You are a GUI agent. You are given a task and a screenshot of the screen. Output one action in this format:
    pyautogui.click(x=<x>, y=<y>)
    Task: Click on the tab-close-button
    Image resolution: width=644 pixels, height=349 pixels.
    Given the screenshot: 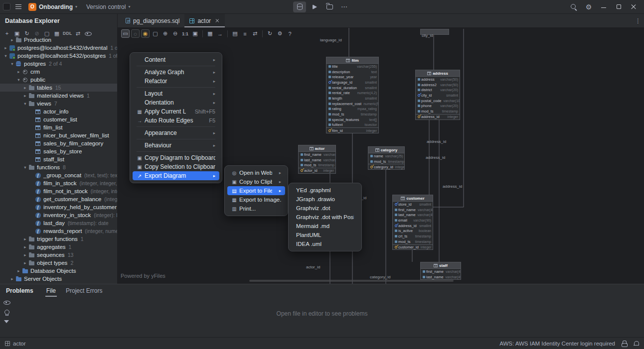 What is the action you would take?
    pyautogui.click(x=217, y=21)
    